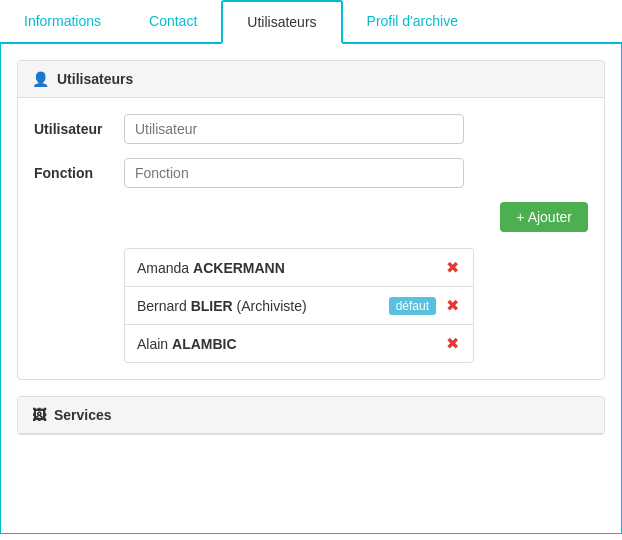  What do you see at coordinates (299, 344) in the screenshot?
I see `table-row: Alain ALAMBIC ✖` at bounding box center [299, 344].